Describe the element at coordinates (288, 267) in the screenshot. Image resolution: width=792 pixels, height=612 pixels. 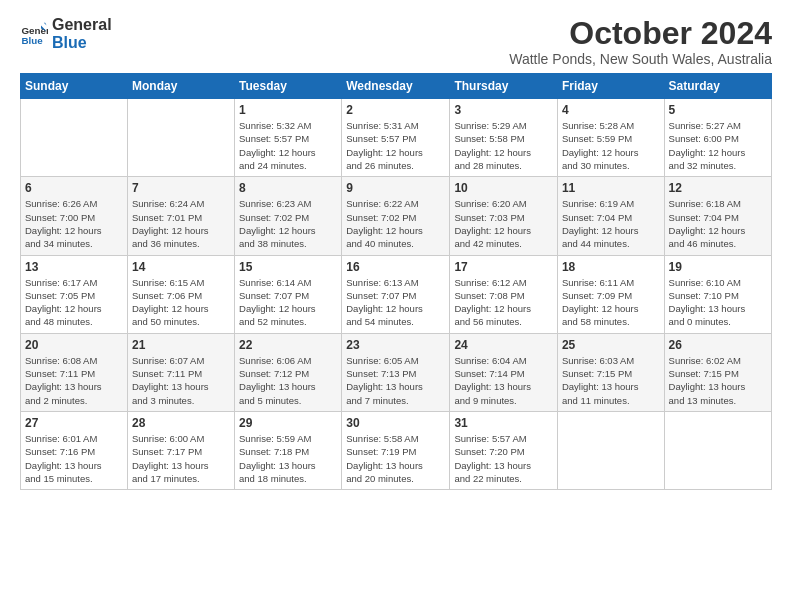
I see `day-number: 15` at that location.